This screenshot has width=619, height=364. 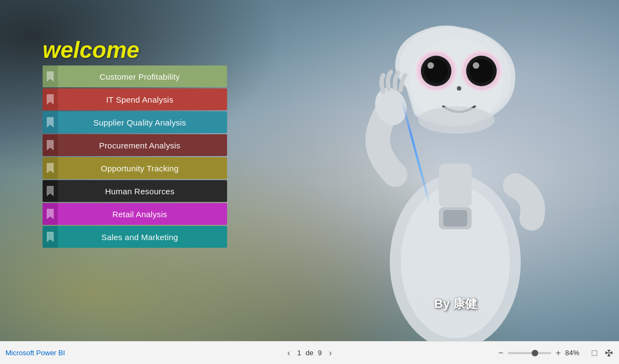 I want to click on menu-item-it-spend-analysis: IT Spend Analysis, so click(x=135, y=99).